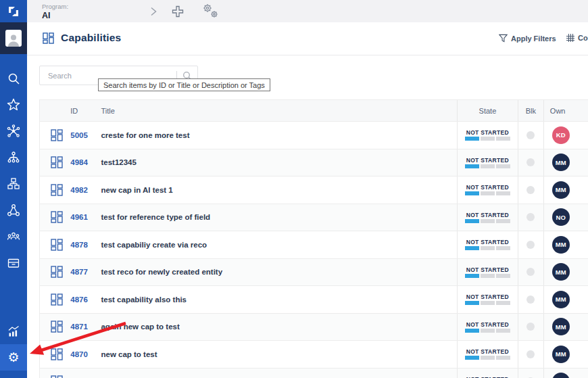 The height and width of the screenshot is (378, 588). Describe the element at coordinates (314, 189) in the screenshot. I see `table-row: 4982 new cap in AI test 1 NOT STARTED MM` at that location.